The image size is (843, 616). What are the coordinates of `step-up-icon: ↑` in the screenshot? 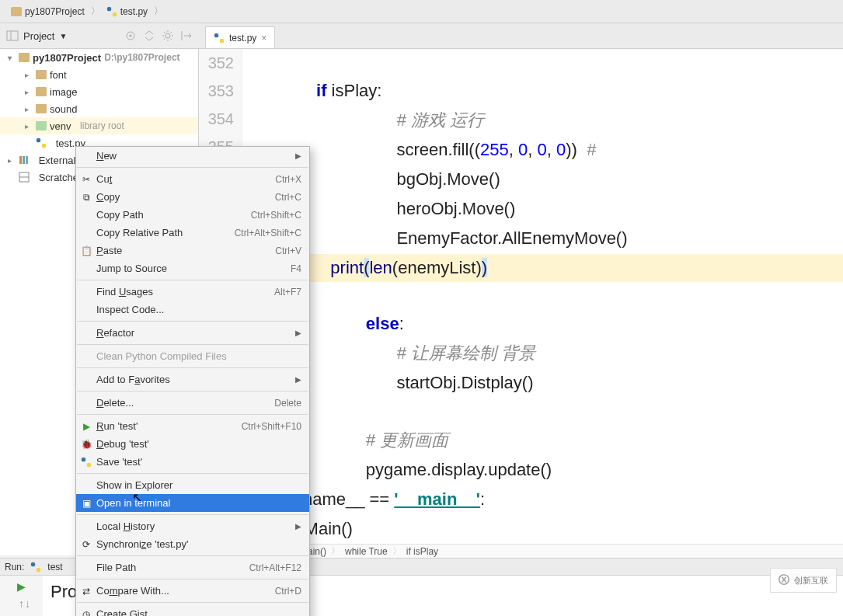 It's located at (22, 604).